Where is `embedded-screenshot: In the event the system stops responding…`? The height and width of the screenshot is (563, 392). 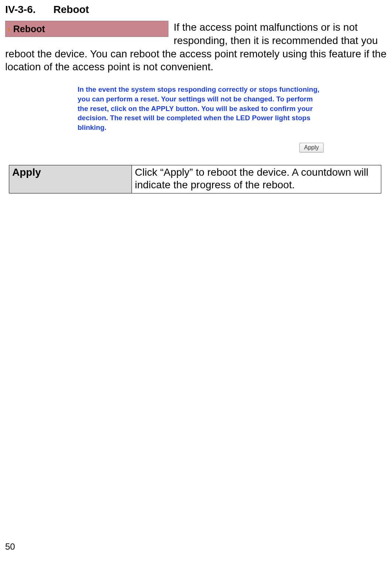
embedded-screenshot: In the event the system stops responding… is located at coordinates (201, 118).